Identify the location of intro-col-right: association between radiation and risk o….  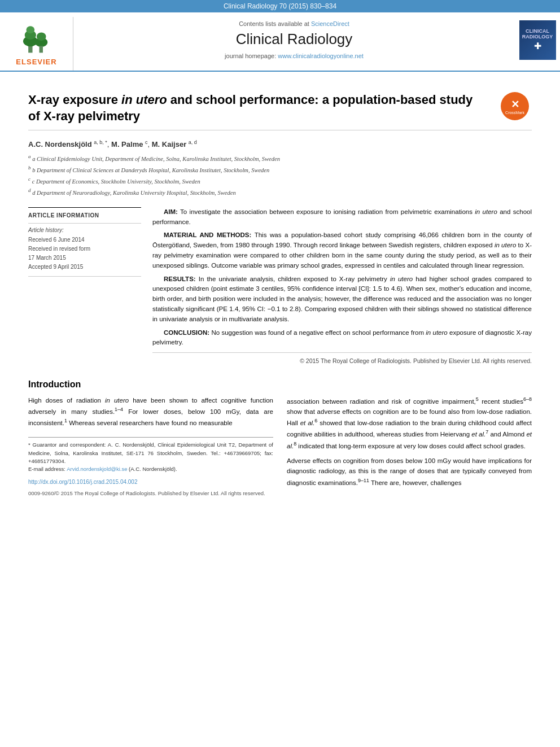
(409, 447).